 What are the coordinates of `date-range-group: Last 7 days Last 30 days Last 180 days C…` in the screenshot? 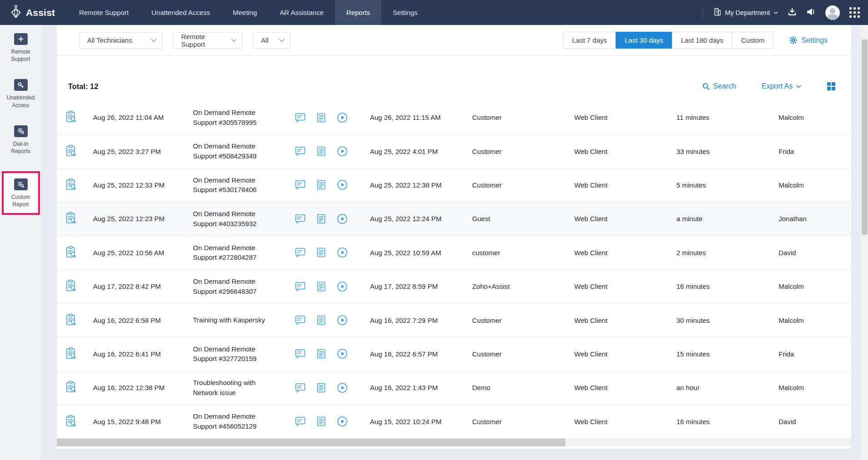 It's located at (668, 40).